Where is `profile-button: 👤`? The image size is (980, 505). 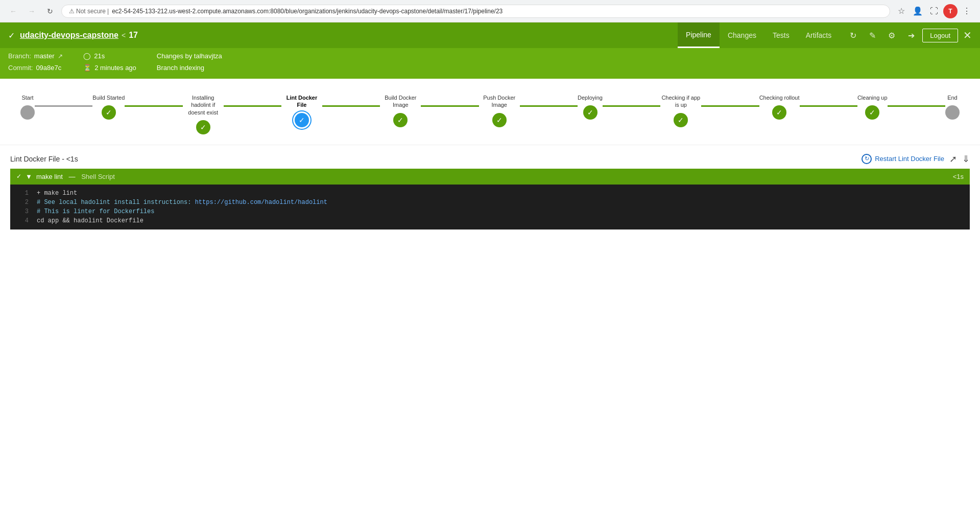
profile-button: 👤 is located at coordinates (918, 11).